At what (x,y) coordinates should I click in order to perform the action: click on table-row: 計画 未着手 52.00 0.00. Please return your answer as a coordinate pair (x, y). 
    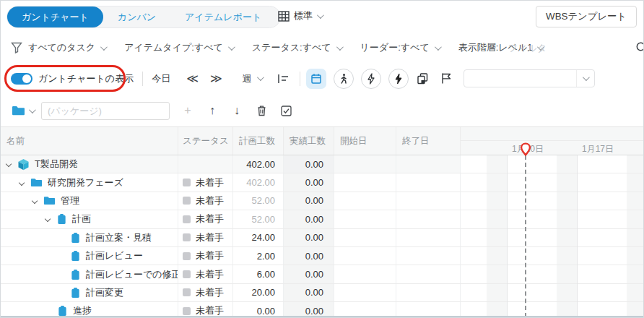
    Looking at the image, I should click on (231, 220).